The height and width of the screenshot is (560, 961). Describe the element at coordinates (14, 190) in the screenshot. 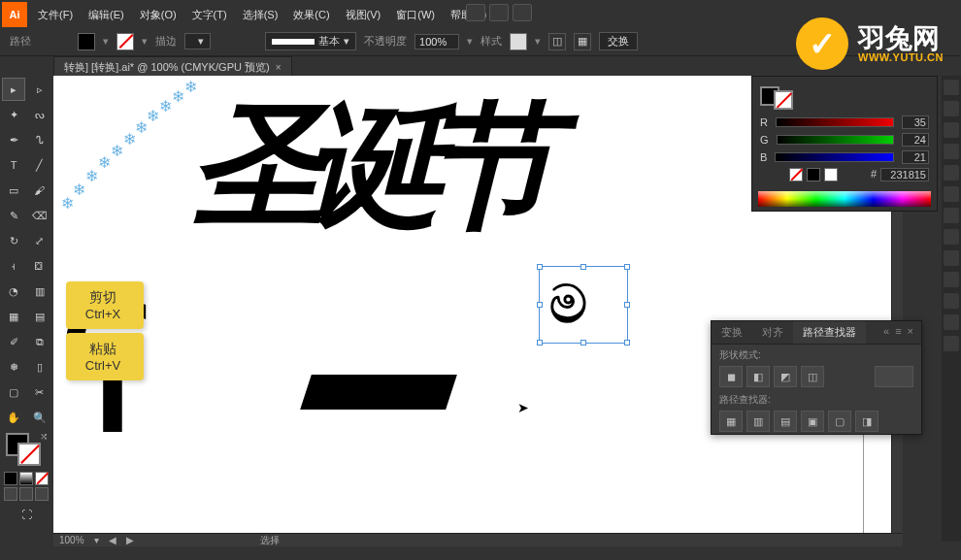

I see `rectangle-tool: ▭` at that location.